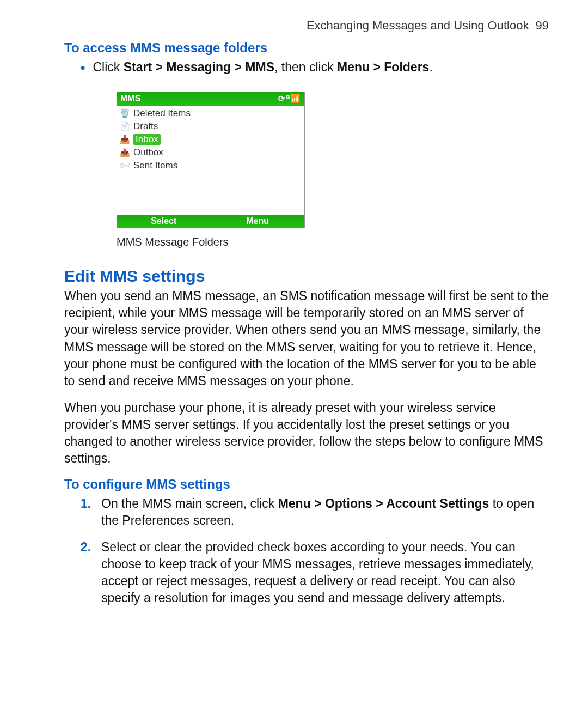 The width and height of the screenshot is (588, 723). What do you see at coordinates (125, 153) in the screenshot?
I see `folder-icon: 📤` at bounding box center [125, 153].